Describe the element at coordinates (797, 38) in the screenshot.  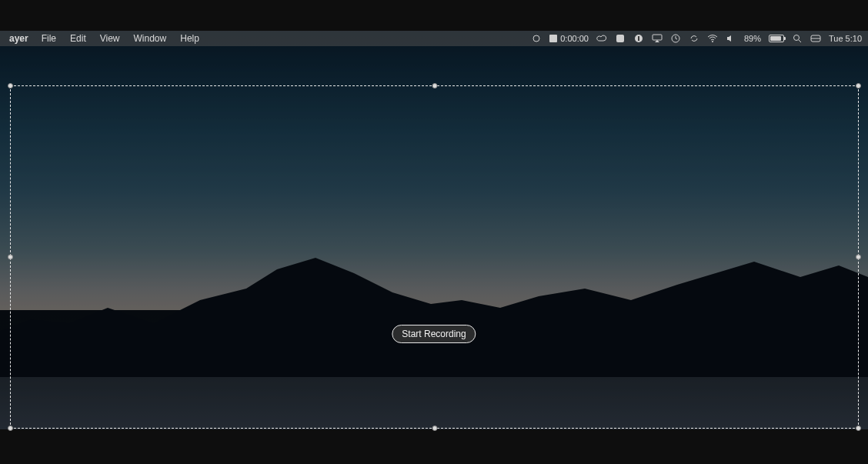
I see `spotlight-icon` at that location.